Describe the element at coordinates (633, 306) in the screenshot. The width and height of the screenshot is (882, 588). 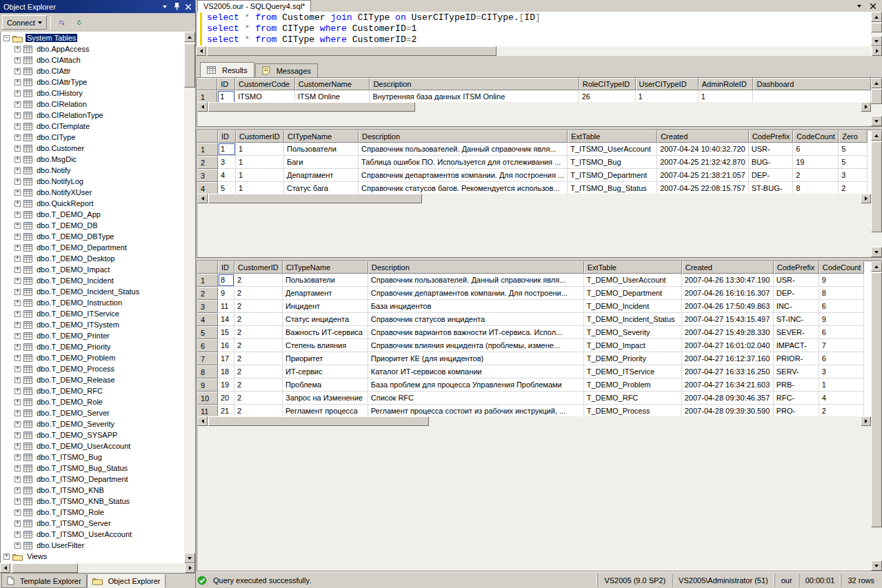
I see `grid-cell: T_DEMO_Incident` at that location.